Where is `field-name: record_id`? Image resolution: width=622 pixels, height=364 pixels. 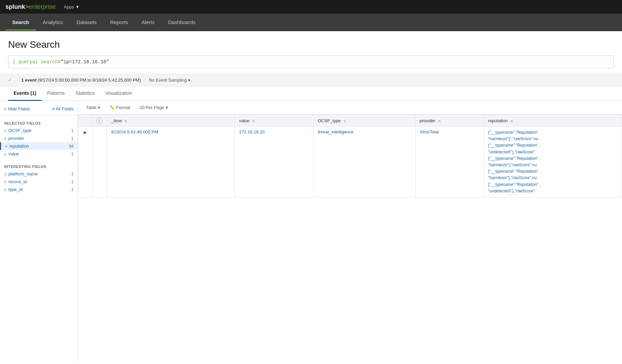 field-name: record_id is located at coordinates (18, 181).